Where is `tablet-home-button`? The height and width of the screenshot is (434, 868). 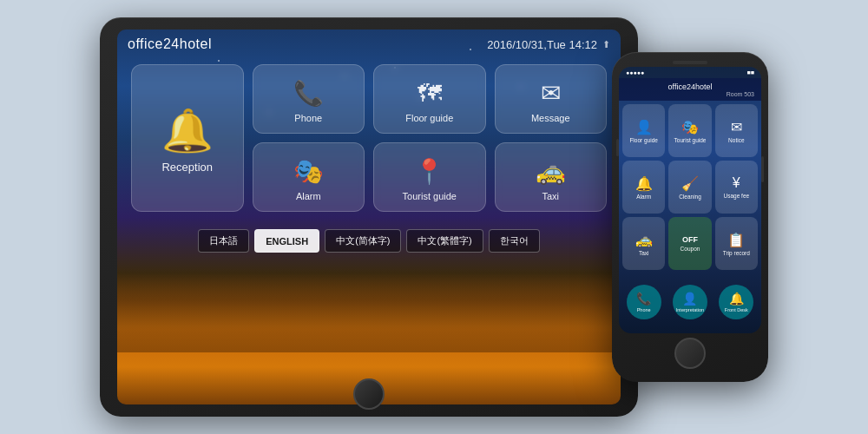
tablet-home-button is located at coordinates (369, 394).